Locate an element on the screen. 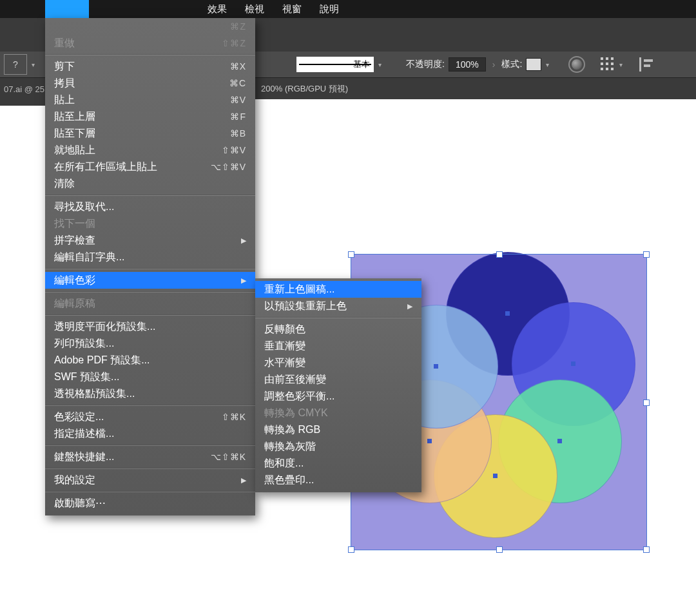 This screenshot has height=616, width=696. handle-mid-right is located at coordinates (646, 403).